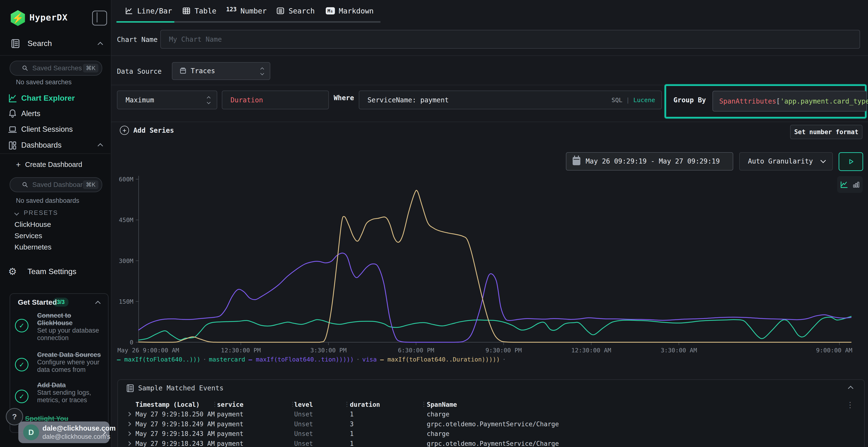  Describe the element at coordinates (786, 162) in the screenshot. I see `granularity-select: Auto Granularity` at that location.